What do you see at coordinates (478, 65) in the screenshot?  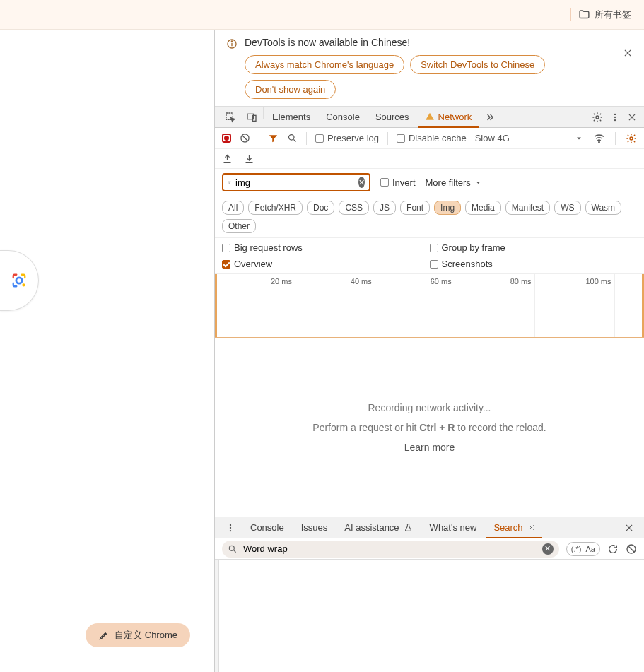 I see `switch-chinese-button: Switch DevTools to Chinese` at bounding box center [478, 65].